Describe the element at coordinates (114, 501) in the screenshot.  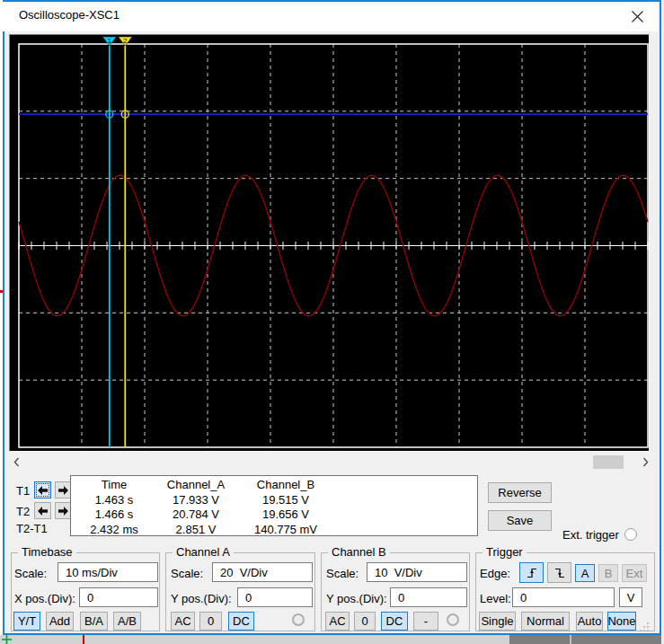
I see `readout-t1-time: 1.463 s` at that location.